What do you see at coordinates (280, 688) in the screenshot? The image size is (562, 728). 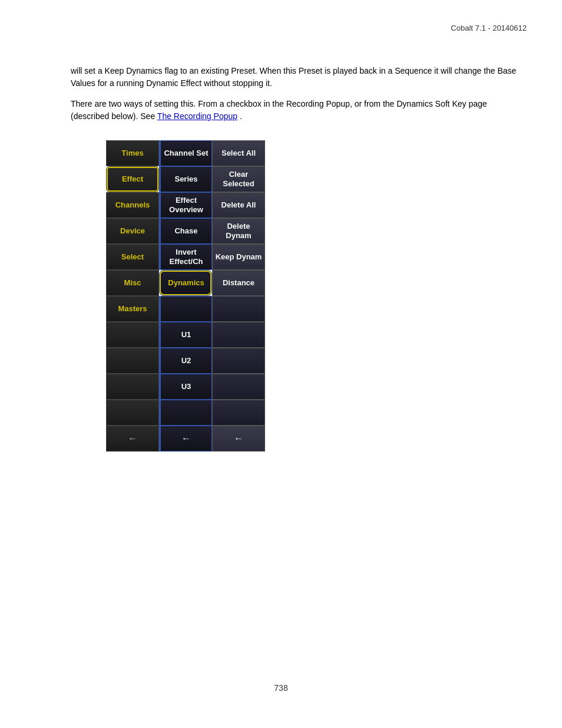 I see `page-number-text: 738` at bounding box center [280, 688].